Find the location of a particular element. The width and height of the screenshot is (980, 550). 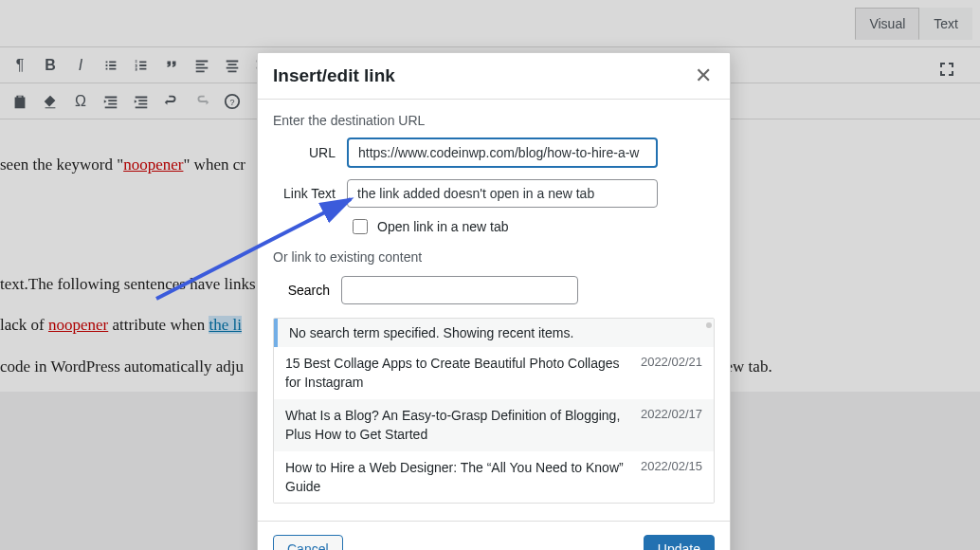

or-link-heading: Or link to existing content is located at coordinates (494, 257).